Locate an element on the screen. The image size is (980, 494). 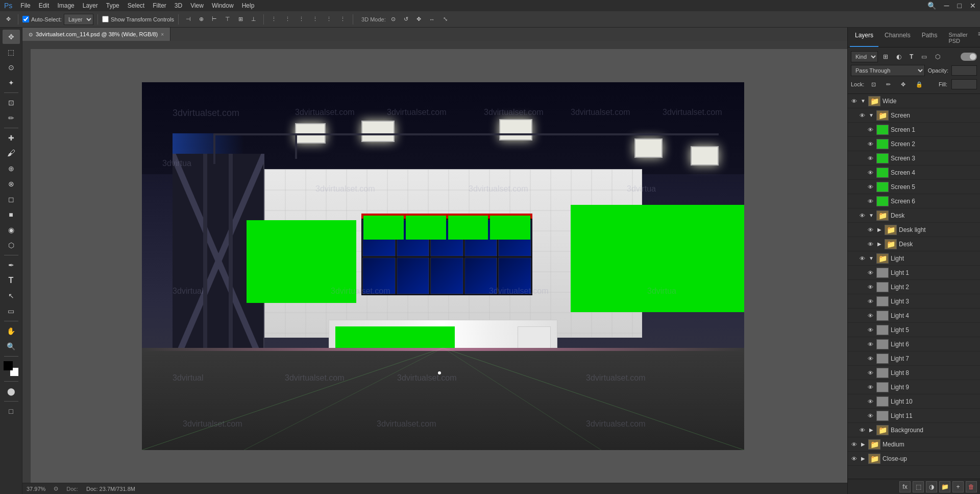
expand-background: ▶ is located at coordinates (871, 430).